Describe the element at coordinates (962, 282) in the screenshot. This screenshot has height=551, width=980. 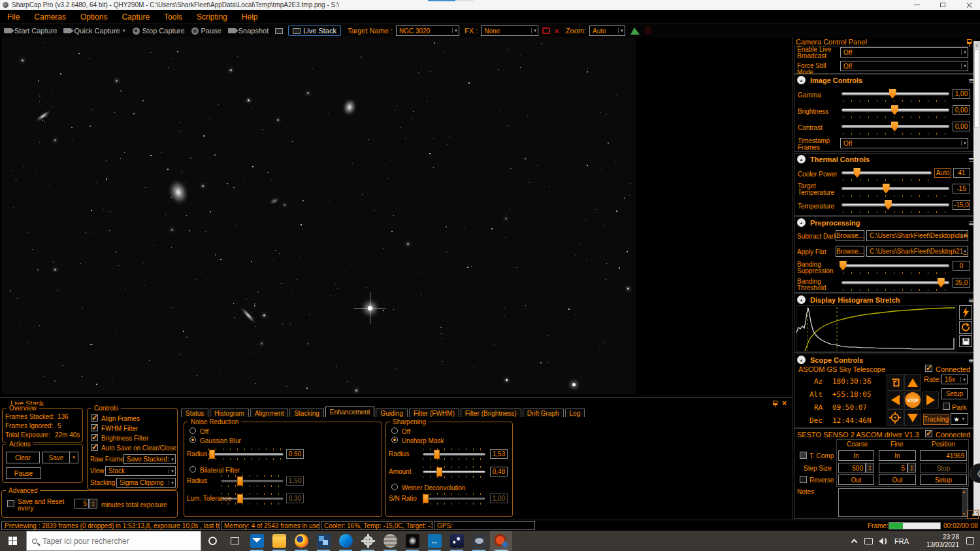
I see `banding-threshold-value: 35,0` at that location.